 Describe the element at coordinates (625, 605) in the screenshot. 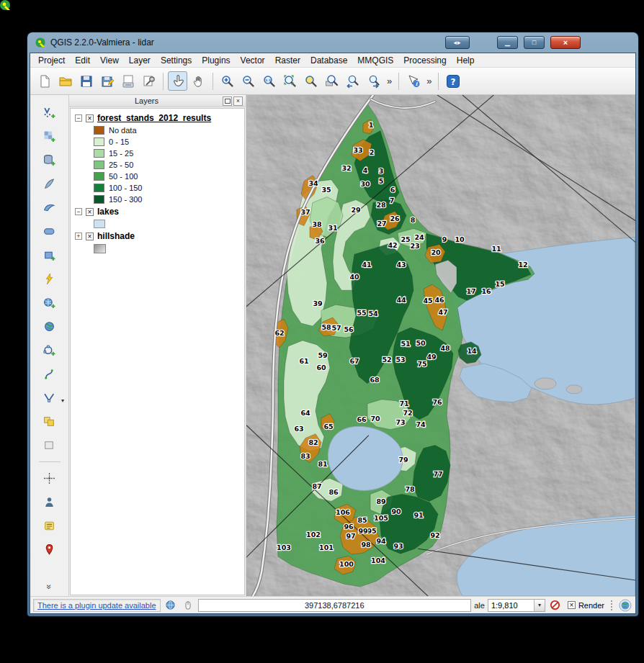

I see `crs-status-button` at that location.